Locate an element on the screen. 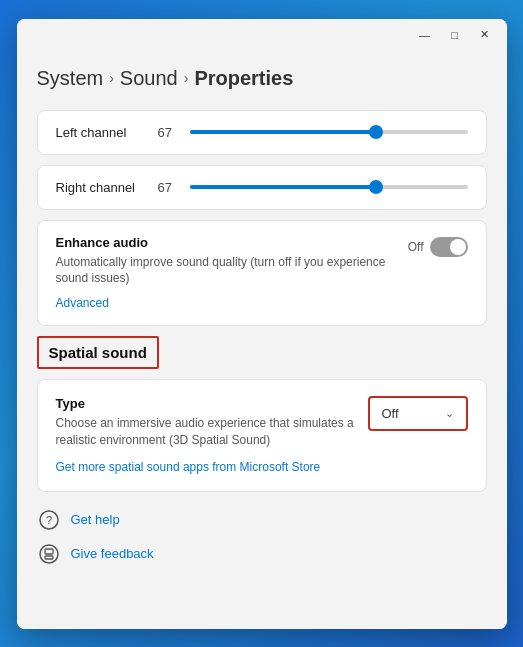  get-help-item: ? Get help is located at coordinates (262, 520).